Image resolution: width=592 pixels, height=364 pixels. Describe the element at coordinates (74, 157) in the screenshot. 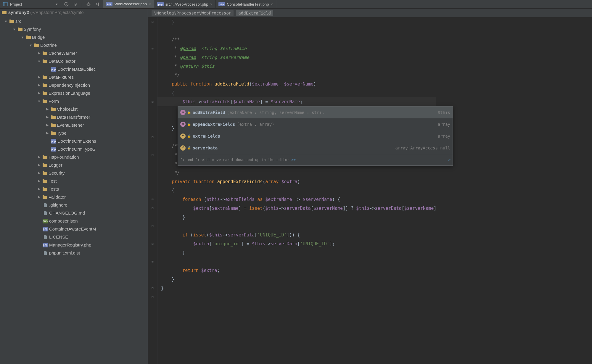

I see `tree-item: HttpFoundation` at that location.